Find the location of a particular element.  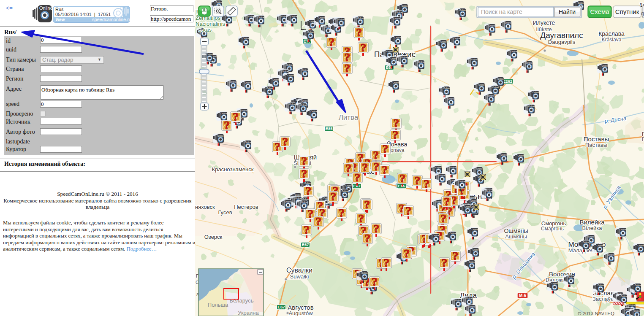

svg-text: E85 is located at coordinates (329, 128).